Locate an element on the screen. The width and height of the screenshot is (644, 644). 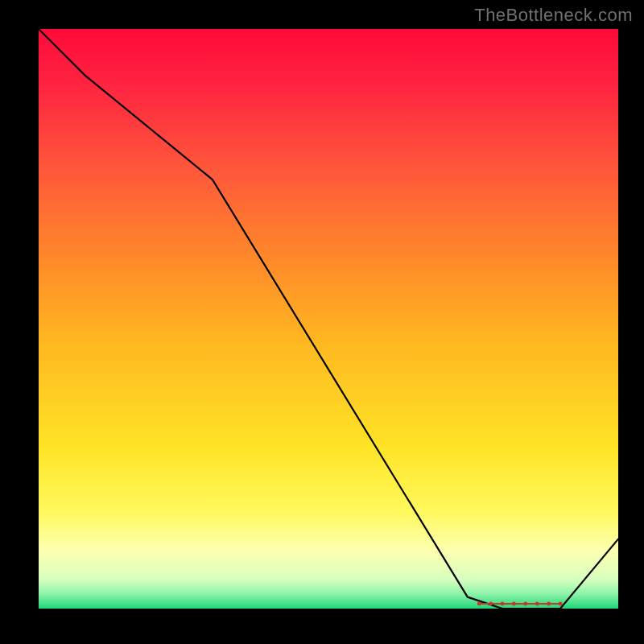
watermark-text: TheBottleneck.com is located at coordinates (554, 15).